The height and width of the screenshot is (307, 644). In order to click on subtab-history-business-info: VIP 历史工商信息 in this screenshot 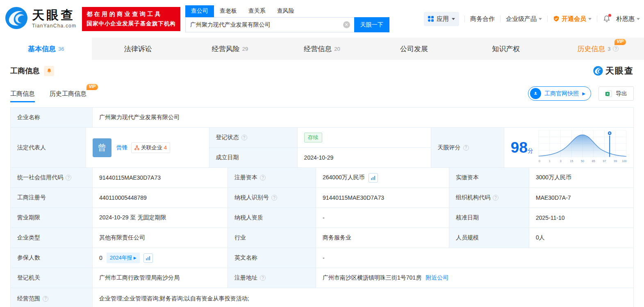, I will do `click(68, 96)`.